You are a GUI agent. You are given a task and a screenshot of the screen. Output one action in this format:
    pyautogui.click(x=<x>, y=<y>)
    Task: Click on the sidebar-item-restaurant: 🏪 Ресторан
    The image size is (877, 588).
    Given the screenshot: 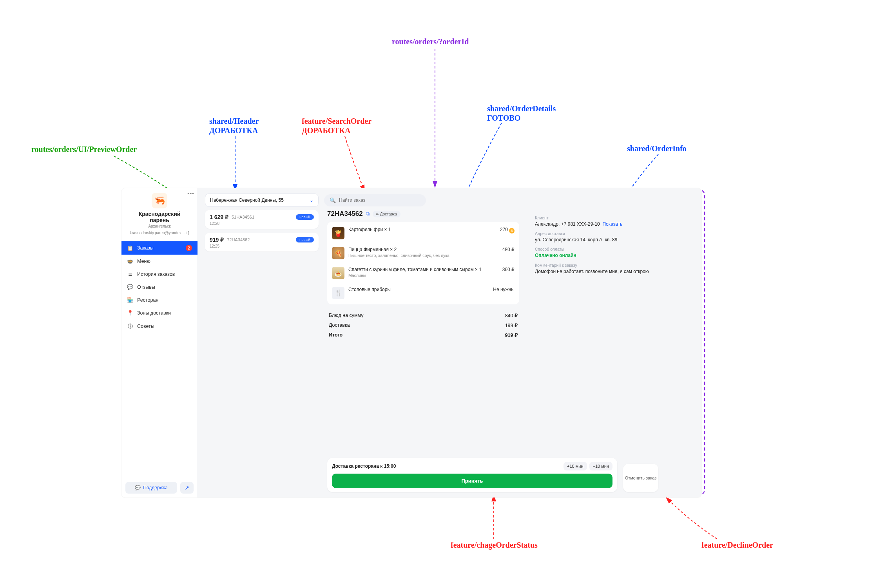 What is the action you would take?
    pyautogui.click(x=159, y=300)
    